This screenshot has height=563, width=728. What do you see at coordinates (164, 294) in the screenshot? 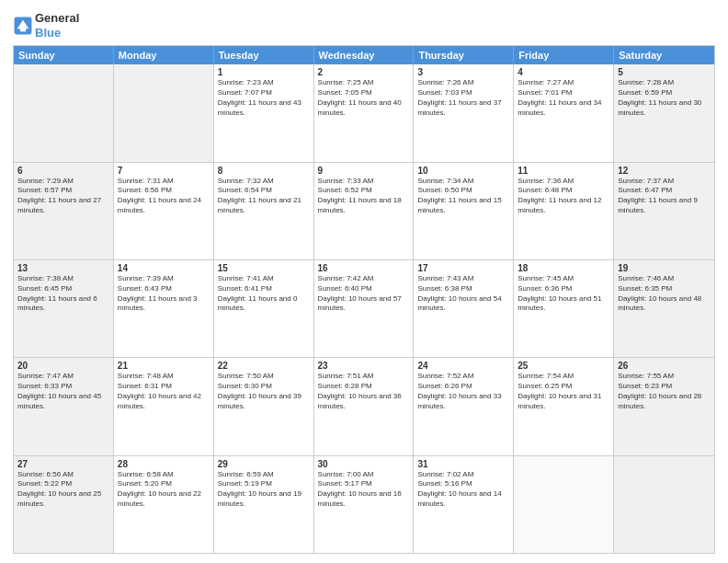
I see `day-info: Sunrise: 7:39 AMSunset: 6:43 PMDaylight:…` at bounding box center [164, 294].